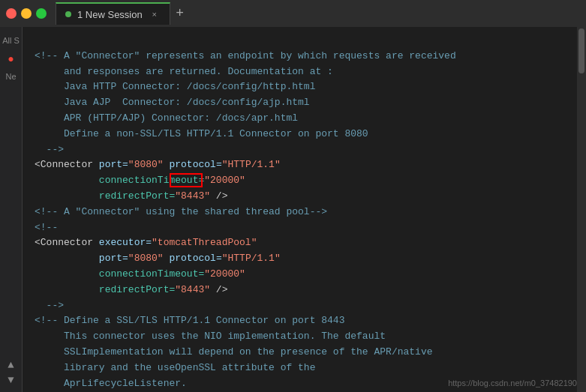 The height and width of the screenshot is (392, 586). I want to click on new-tab-button: +, so click(180, 13).